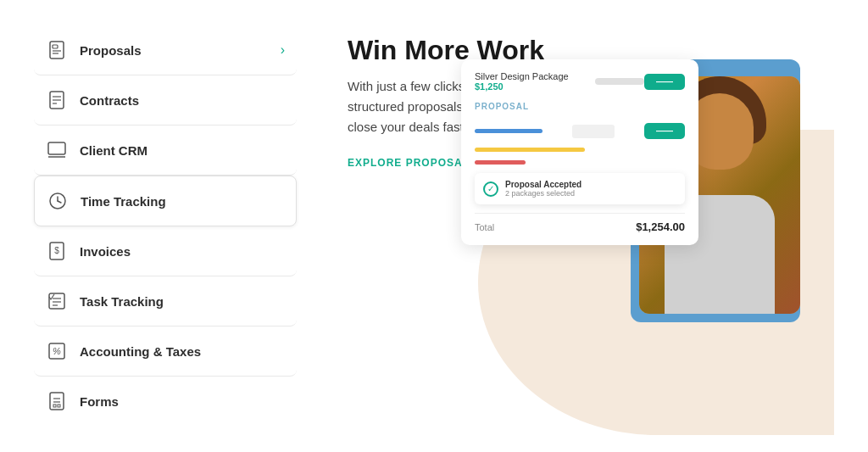  I want to click on proposal-card-header: Silver Design Package $1,250 ——, so click(580, 81).